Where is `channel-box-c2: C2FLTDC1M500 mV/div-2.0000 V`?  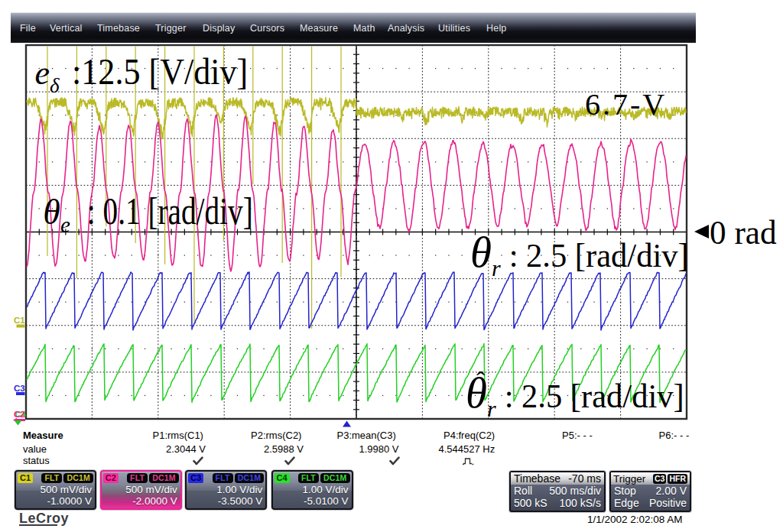 channel-box-c2: C2FLTDC1M500 mV/div-2.0000 V is located at coordinates (141, 490).